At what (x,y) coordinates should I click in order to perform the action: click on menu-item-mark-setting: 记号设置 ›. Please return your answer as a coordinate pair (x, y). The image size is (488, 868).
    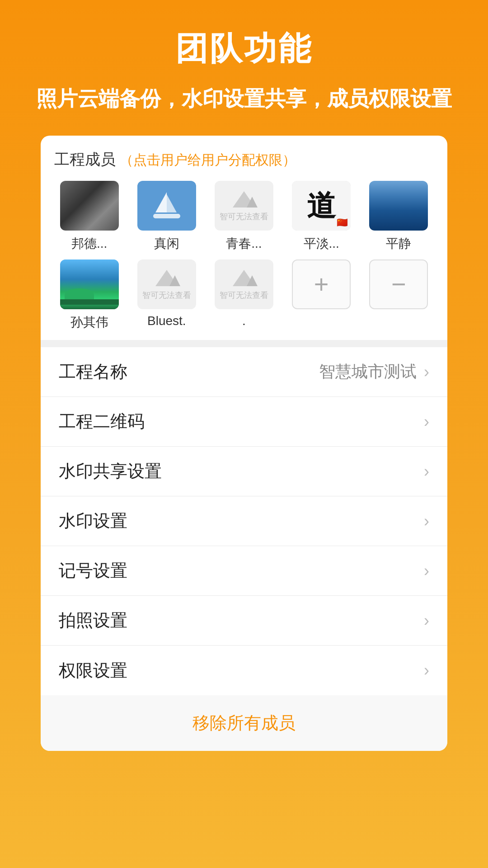
    Looking at the image, I should click on (244, 571).